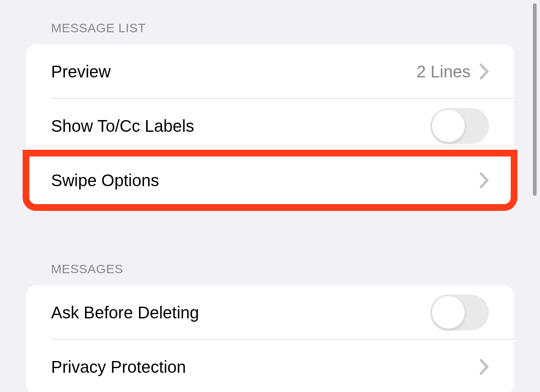 This screenshot has width=540, height=392. Describe the element at coordinates (444, 72) in the screenshot. I see `preview-value: 2 Lines` at that location.